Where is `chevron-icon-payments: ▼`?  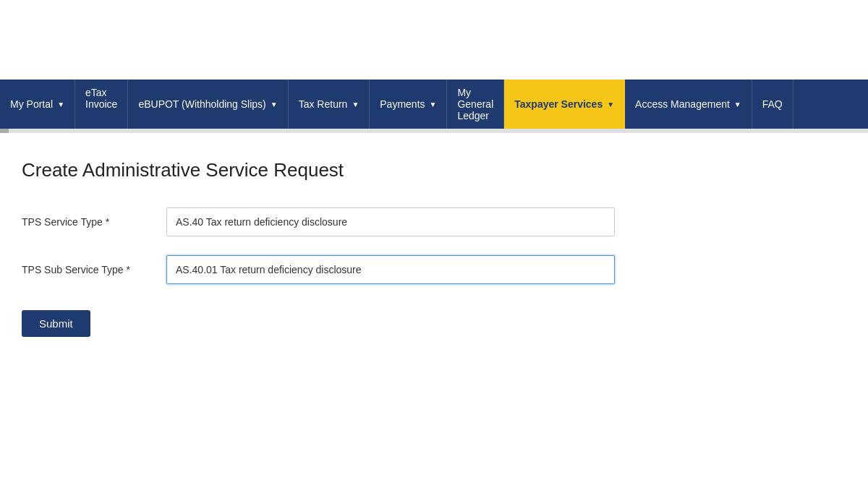 chevron-icon-payments: ▼ is located at coordinates (433, 104).